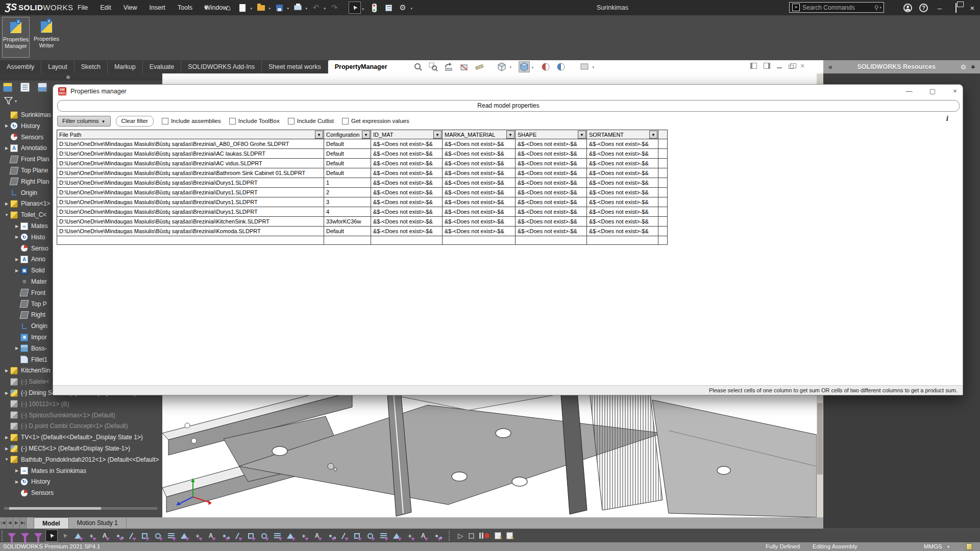 The image size is (980, 551). I want to click on cell-configuration: Default, so click(348, 163).